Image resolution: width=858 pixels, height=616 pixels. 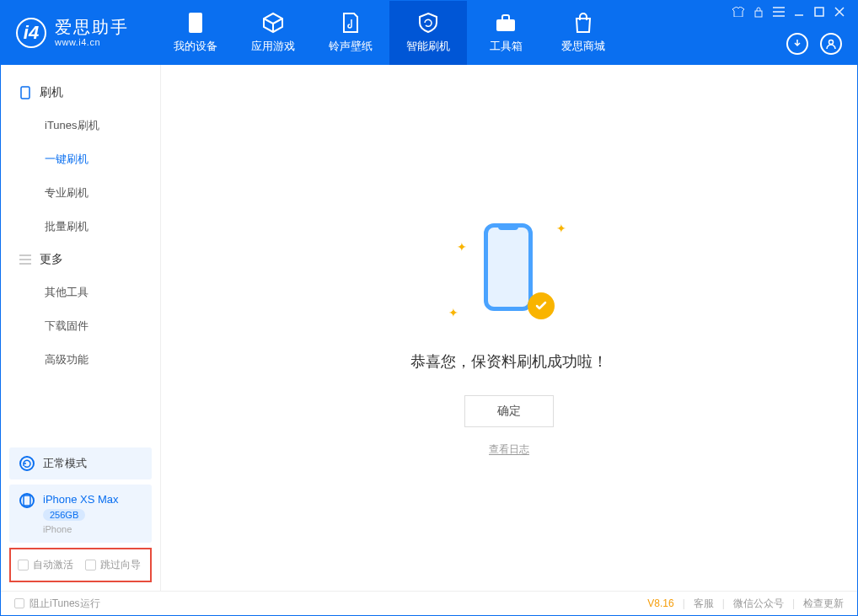 I want to click on phone-outline-icon, so click(x=508, y=267).